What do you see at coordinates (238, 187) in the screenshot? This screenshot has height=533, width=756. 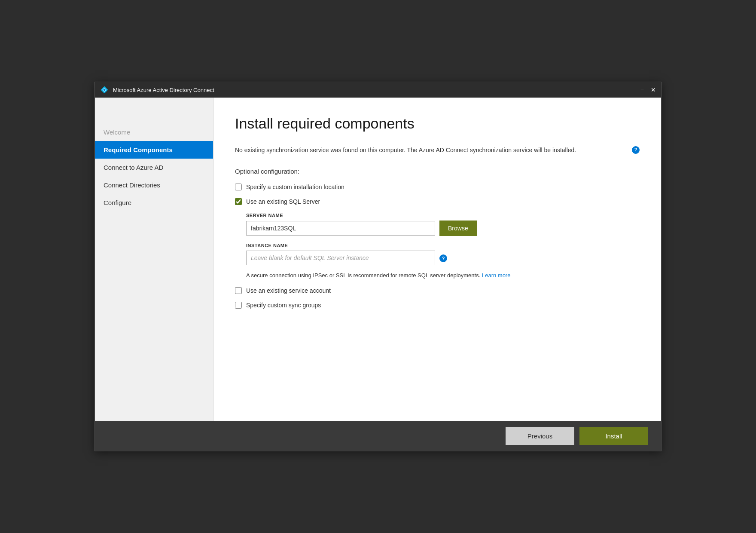 I see `custom-location-checkbox` at bounding box center [238, 187].